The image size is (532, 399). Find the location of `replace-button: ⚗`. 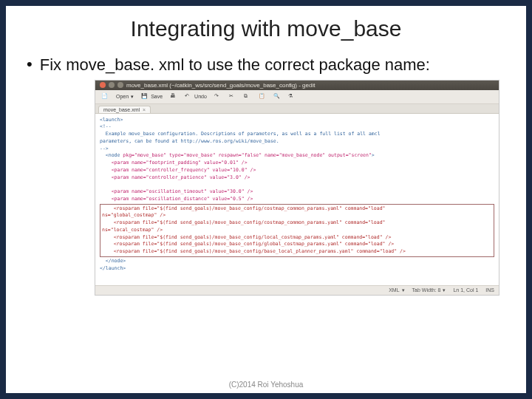

replace-button: ⚗ is located at coordinates (292, 97).